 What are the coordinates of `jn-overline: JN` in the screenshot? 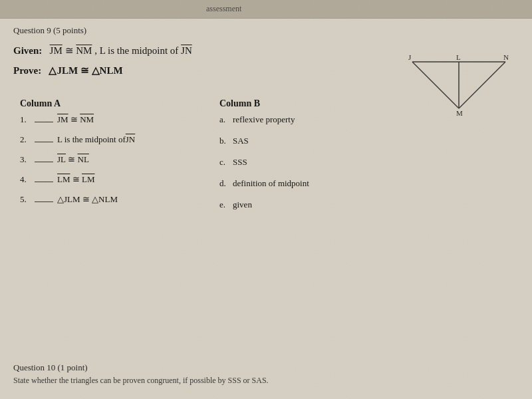 It's located at (186, 51).